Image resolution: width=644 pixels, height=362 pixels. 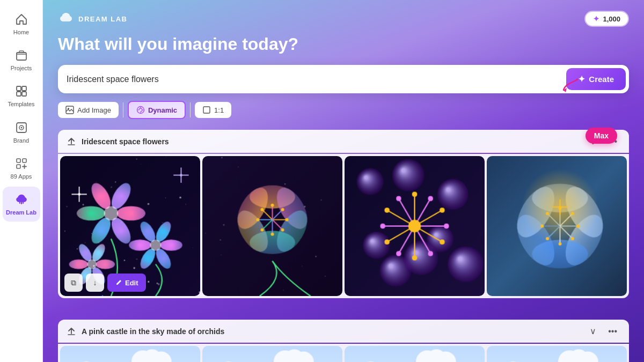 I want to click on section-1-title: Iridescent space flowers, so click(x=126, y=142).